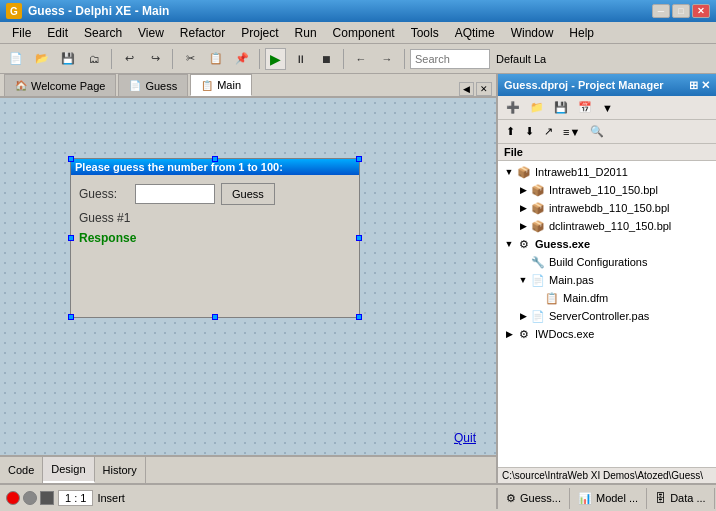  What do you see at coordinates (190, 59) in the screenshot?
I see `cut-btn: ✂` at bounding box center [190, 59].